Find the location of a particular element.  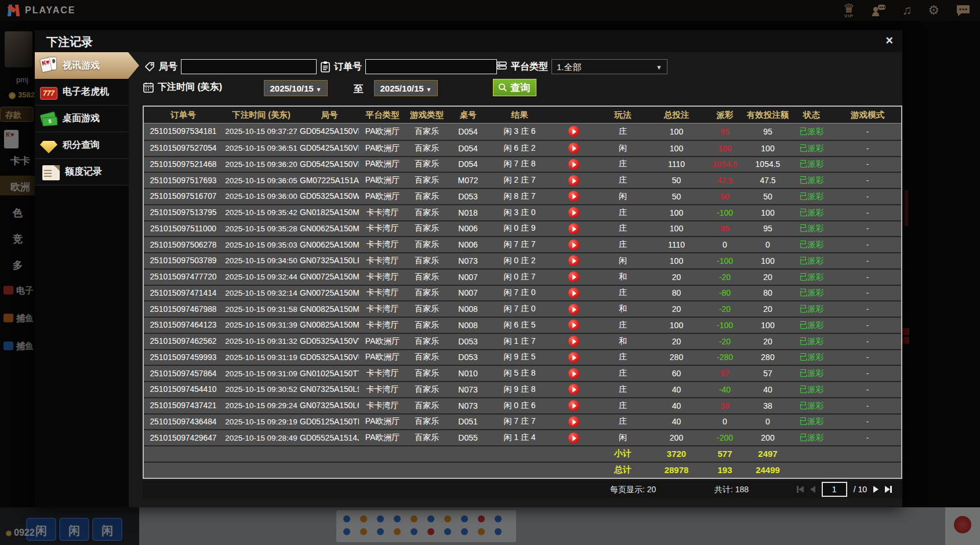

column-header: 派彩 is located at coordinates (725, 115).